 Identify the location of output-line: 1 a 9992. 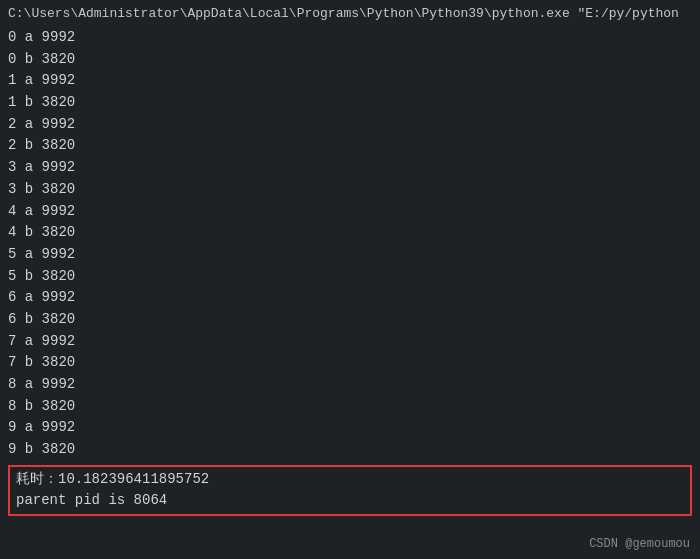
(350, 81).